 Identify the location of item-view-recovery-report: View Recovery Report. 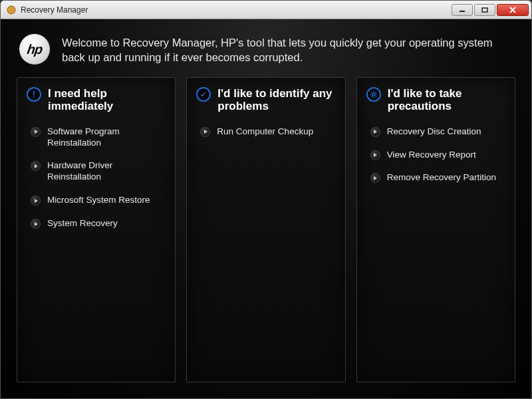
(436, 156).